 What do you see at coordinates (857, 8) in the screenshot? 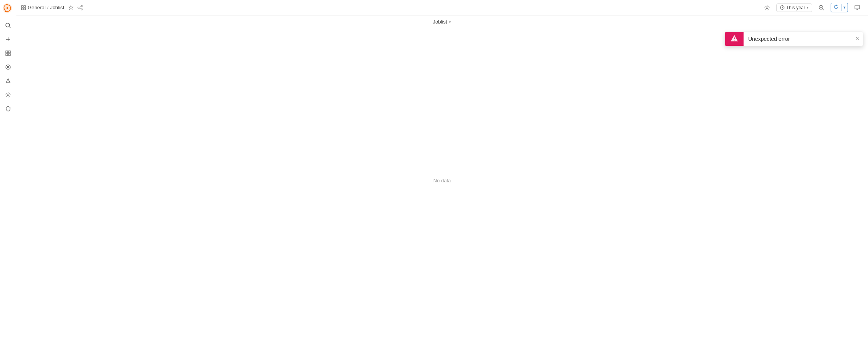
I see `monitor-icon` at bounding box center [857, 8].